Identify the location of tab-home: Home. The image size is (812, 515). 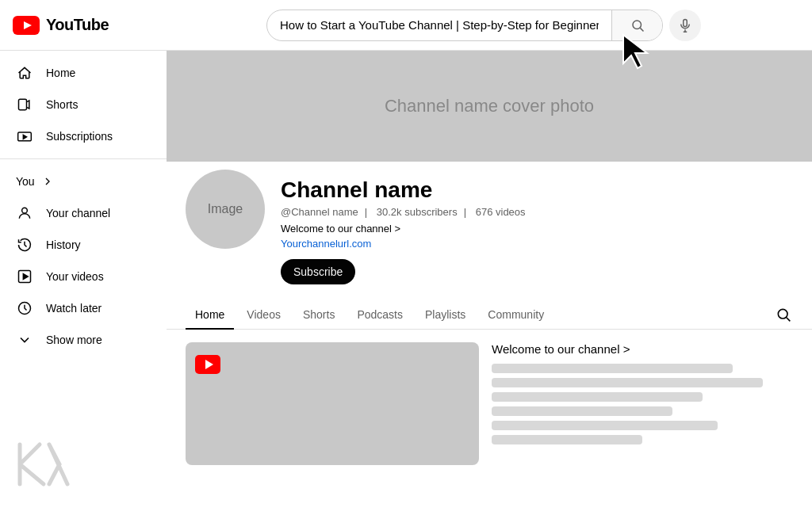
(209, 315).